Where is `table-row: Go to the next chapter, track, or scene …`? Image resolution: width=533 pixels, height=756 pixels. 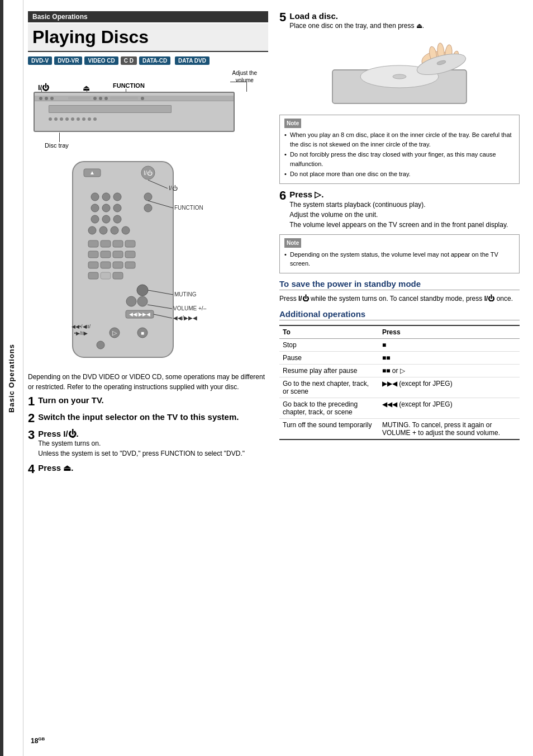 table-row: Go to the next chapter, track, or scene … is located at coordinates (399, 387).